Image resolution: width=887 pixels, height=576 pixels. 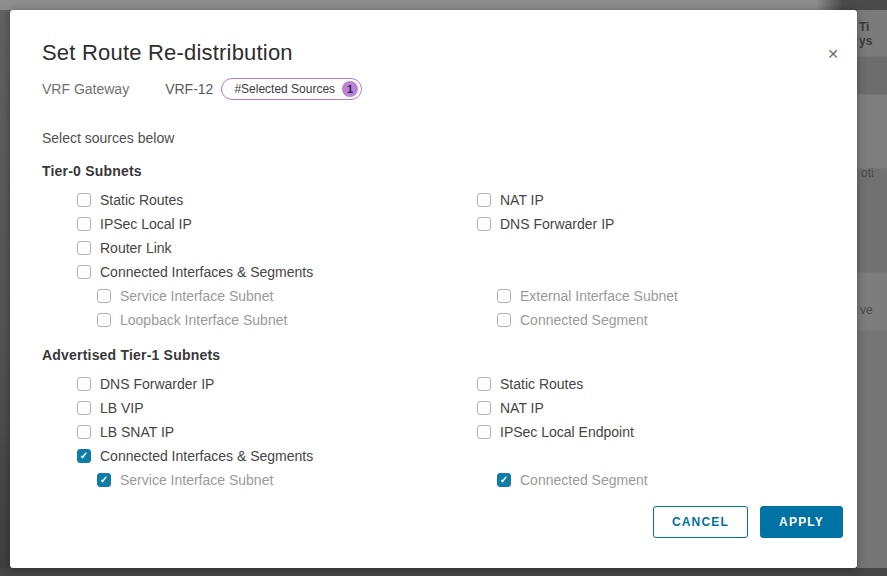 What do you see at coordinates (122, 408) in the screenshot?
I see `checkbox-label: LB VIP` at bounding box center [122, 408].